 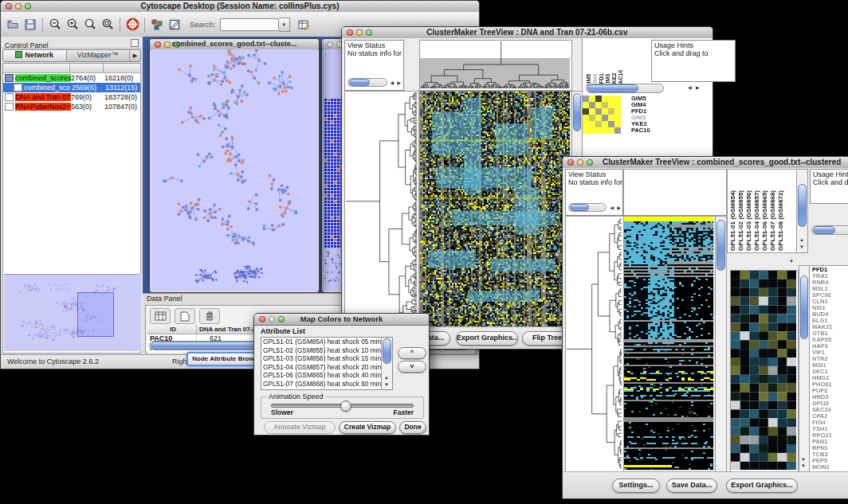 What do you see at coordinates (802, 211) in the screenshot?
I see `treeview2-collabel-scrollbar: ▲ ▼` at bounding box center [802, 211].